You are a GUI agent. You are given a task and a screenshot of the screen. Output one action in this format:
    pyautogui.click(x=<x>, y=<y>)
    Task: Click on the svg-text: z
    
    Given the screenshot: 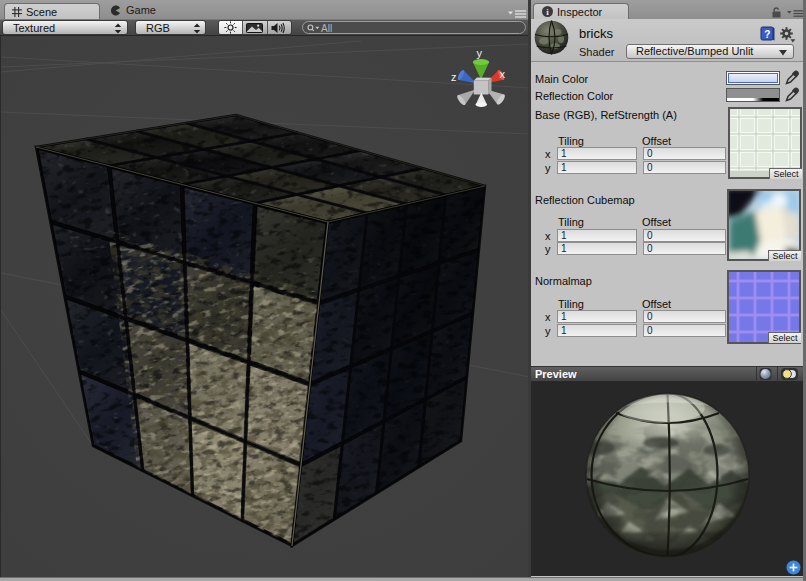 What is the action you would take?
    pyautogui.click(x=454, y=77)
    